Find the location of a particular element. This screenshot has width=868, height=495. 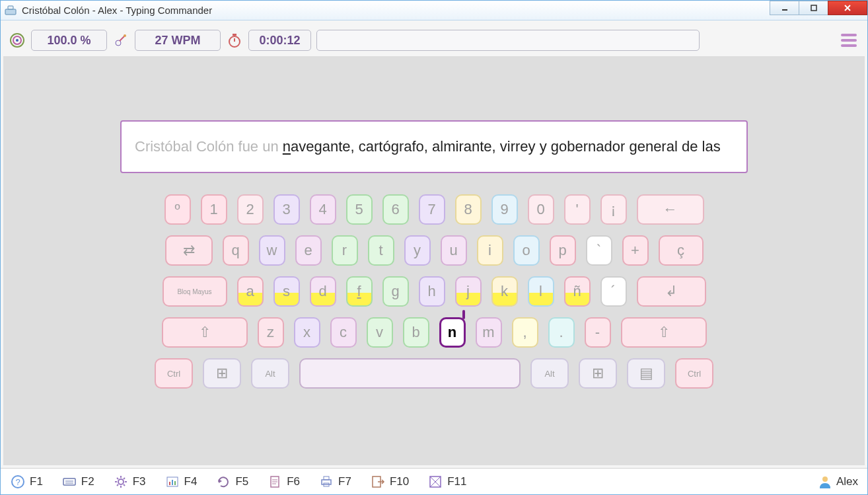

exercise-text-panel: Cristóbal Colón fue un navegante, cartóg… is located at coordinates (434, 147).